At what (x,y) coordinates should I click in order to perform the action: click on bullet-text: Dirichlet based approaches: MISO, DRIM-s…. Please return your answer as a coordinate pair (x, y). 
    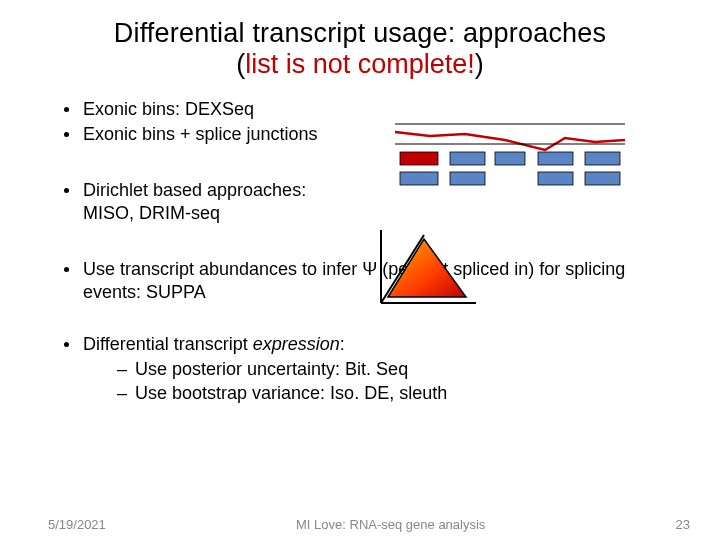
    Looking at the image, I should click on (213, 202).